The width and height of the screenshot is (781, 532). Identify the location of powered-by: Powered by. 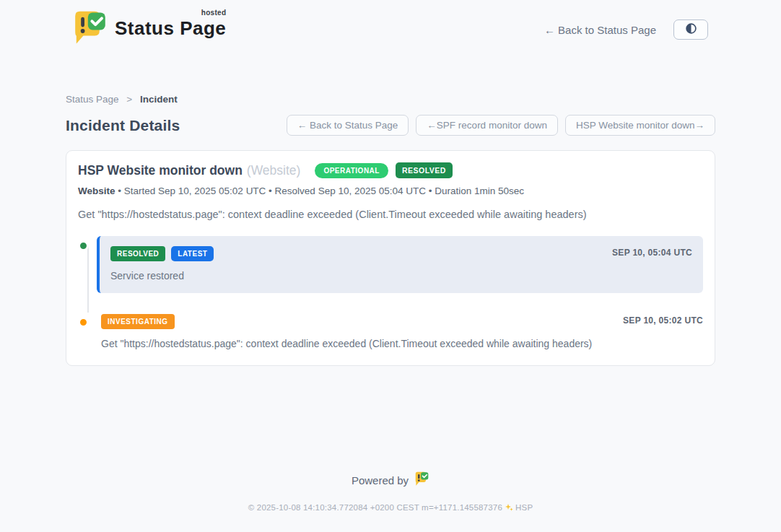
(390, 480).